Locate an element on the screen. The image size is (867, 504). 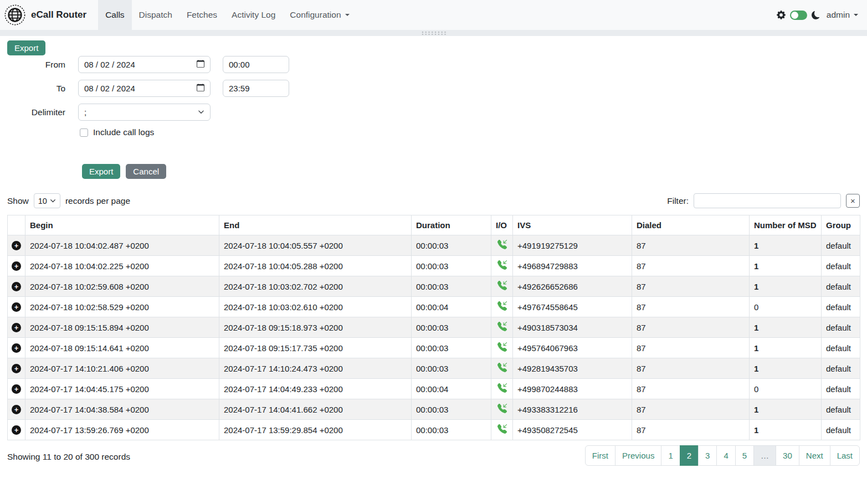
nav-item-fetches: Fetches is located at coordinates (202, 15).